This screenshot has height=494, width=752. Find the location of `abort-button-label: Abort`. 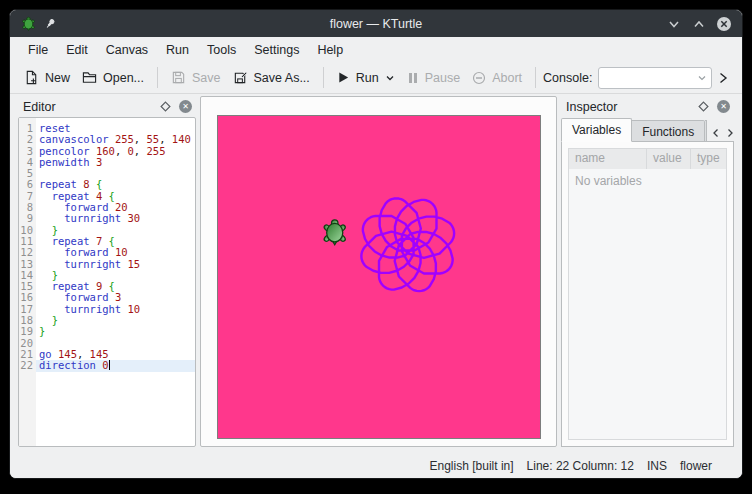

abort-button-label: Abort is located at coordinates (507, 78).